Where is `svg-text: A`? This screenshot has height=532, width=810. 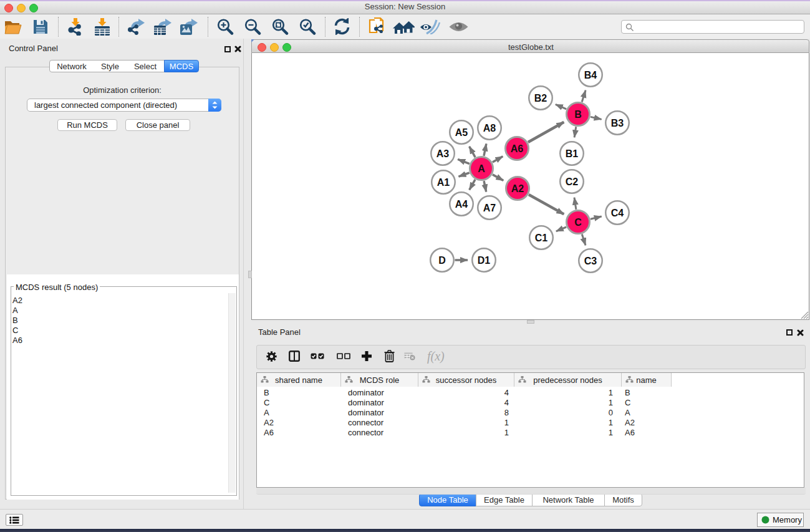 svg-text: A is located at coordinates (481, 168).